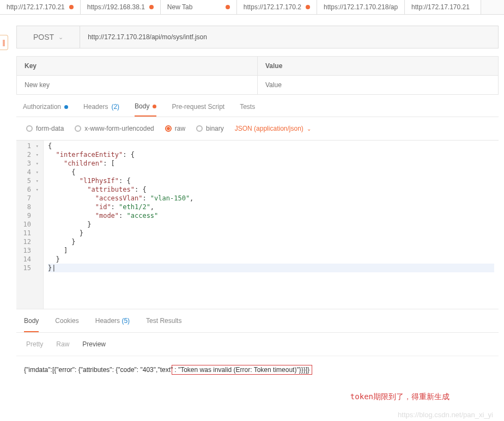 This screenshot has height=421, width=504. Describe the element at coordinates (121, 7) in the screenshot. I see `browser-tab: https://192.168.38.1` at that location.